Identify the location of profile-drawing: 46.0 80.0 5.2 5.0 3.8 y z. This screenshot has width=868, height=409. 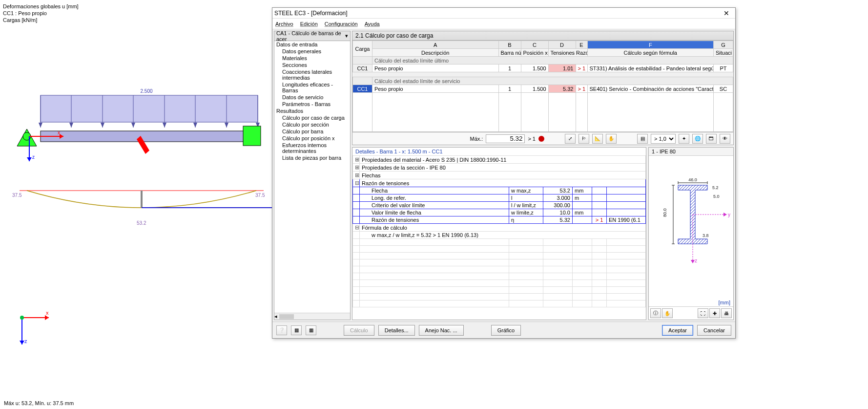
(691, 227).